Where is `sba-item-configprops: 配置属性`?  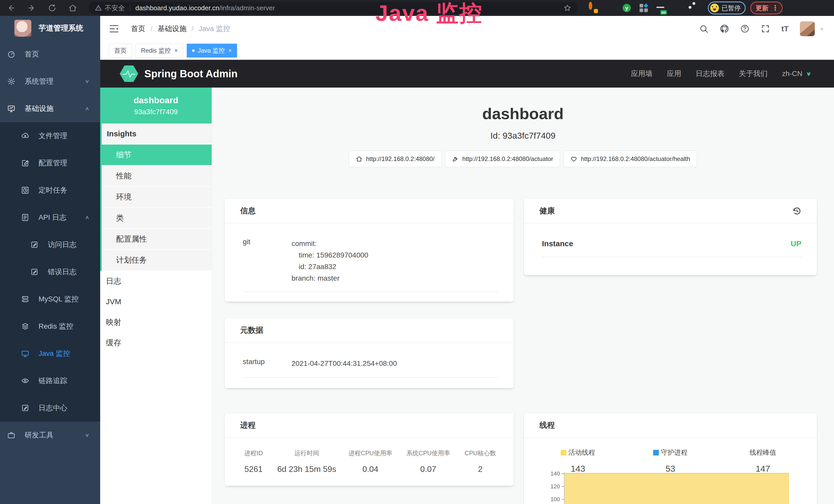 sba-item-configprops: 配置属性 is located at coordinates (157, 239).